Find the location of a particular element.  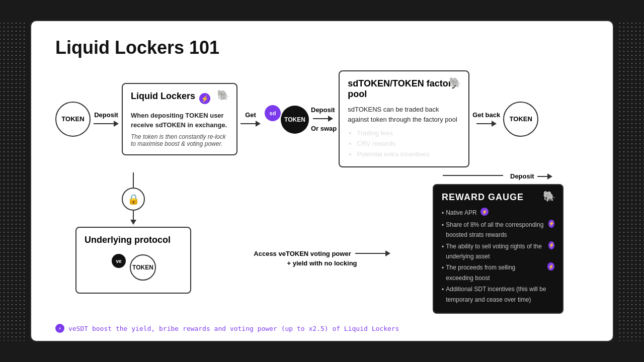

reward-bullet-1: Share of 8% of all the corresponding boo… is located at coordinates (498, 230).